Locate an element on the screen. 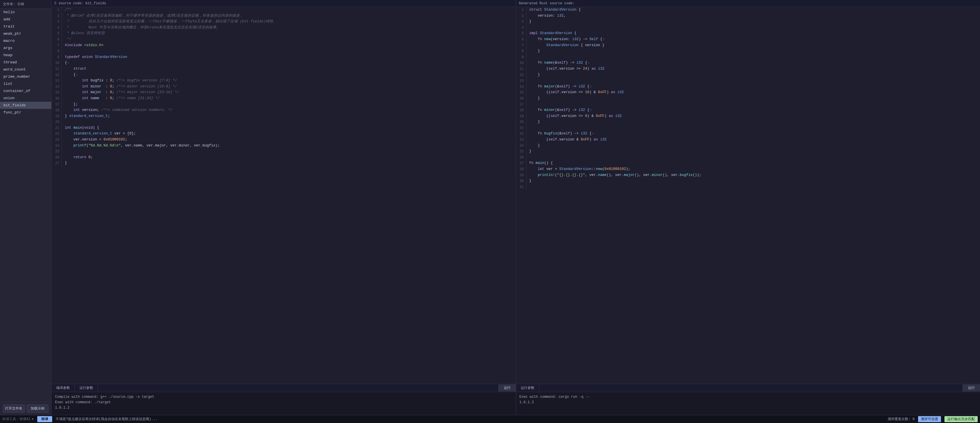 The height and width of the screenshot is (423, 980). sidebar-item-word_count: word_count is located at coordinates (26, 69).